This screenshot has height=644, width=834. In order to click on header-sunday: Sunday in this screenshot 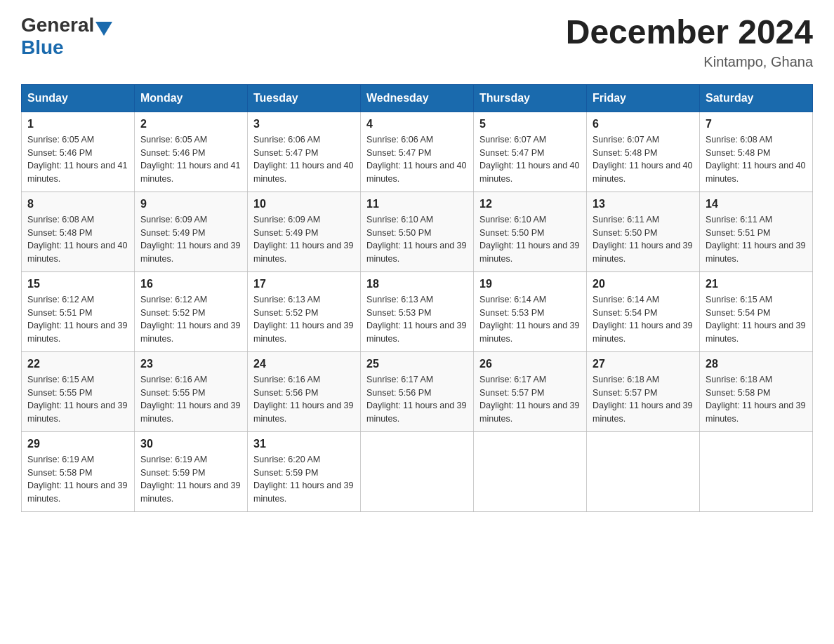, I will do `click(79, 98)`.